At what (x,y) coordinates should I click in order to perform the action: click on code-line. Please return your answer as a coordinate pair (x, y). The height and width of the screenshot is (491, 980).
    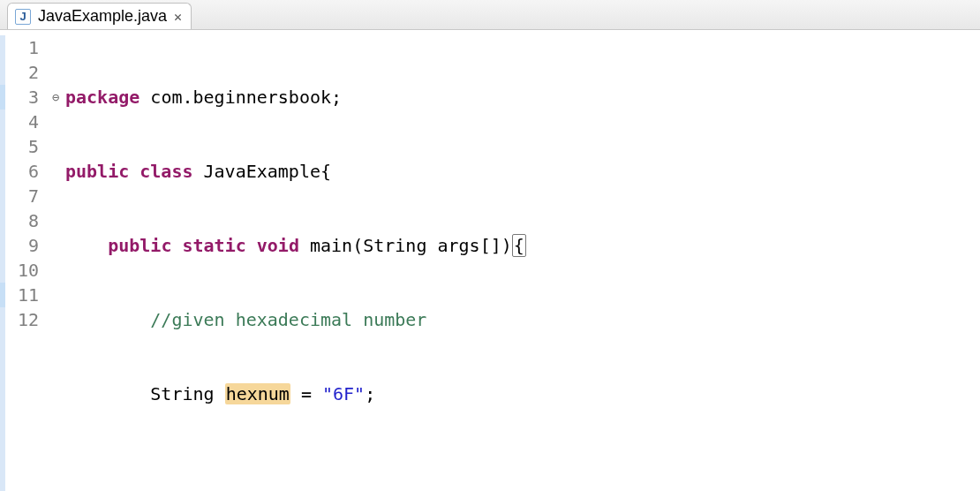
    Looking at the image, I should click on (464, 468).